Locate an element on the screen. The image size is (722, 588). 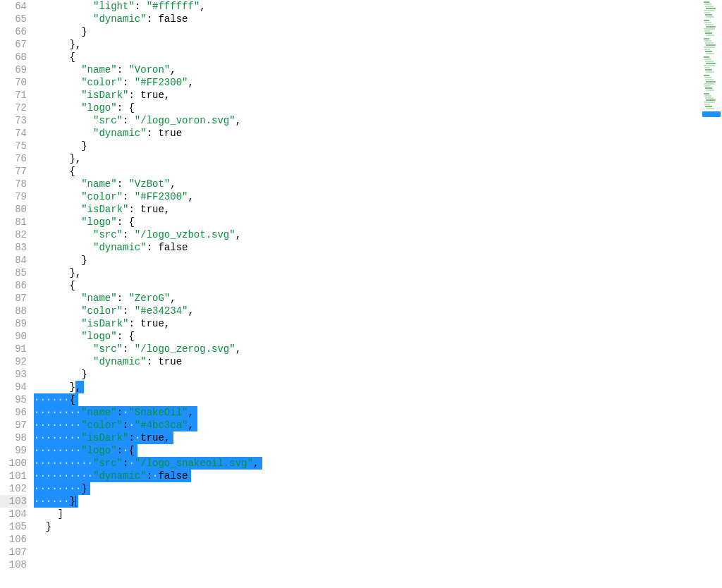
code-line: ] is located at coordinates (368, 514).